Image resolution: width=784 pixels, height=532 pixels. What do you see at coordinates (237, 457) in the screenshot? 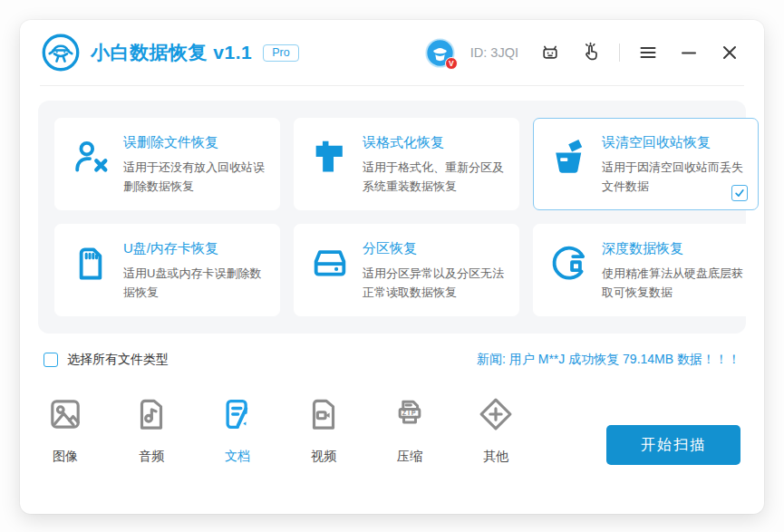
I see `file-type-label: 文档` at bounding box center [237, 457].